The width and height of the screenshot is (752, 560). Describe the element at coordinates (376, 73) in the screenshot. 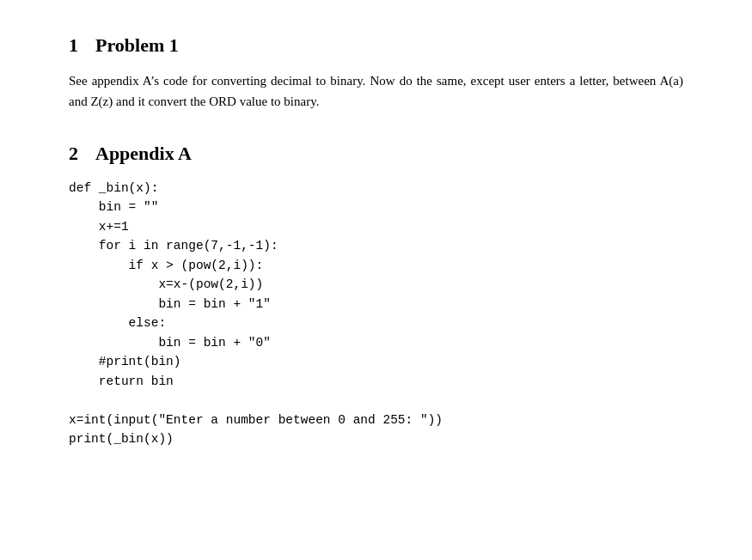

I see `section-1: 1 Problem 1 See appendix A’s code for co…` at that location.